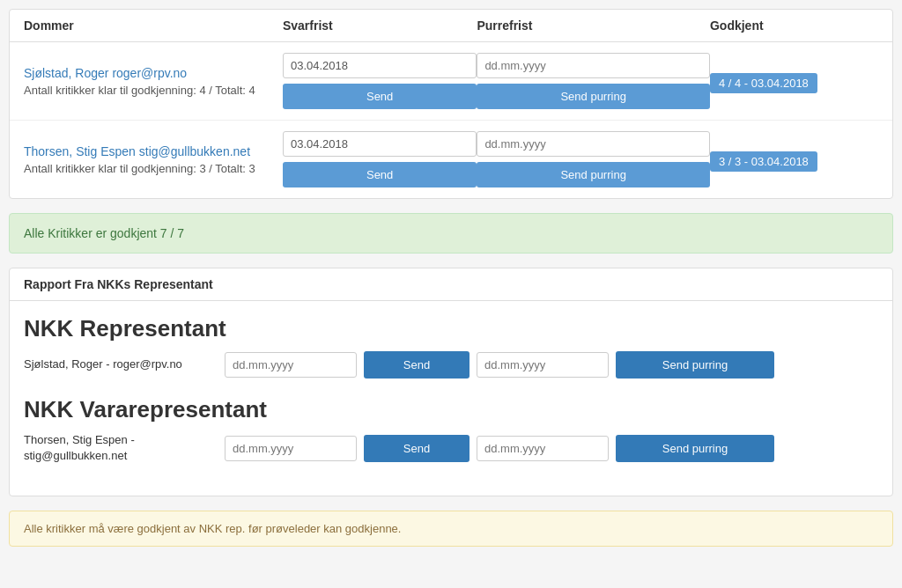 This screenshot has height=588, width=902. Describe the element at coordinates (695, 449) in the screenshot. I see `rapport-send-purring-button-vara: Send purring` at that location.